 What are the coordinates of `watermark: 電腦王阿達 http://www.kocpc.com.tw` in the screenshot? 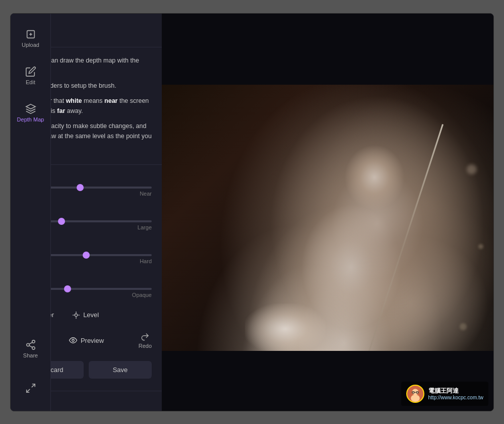 It's located at (445, 394).